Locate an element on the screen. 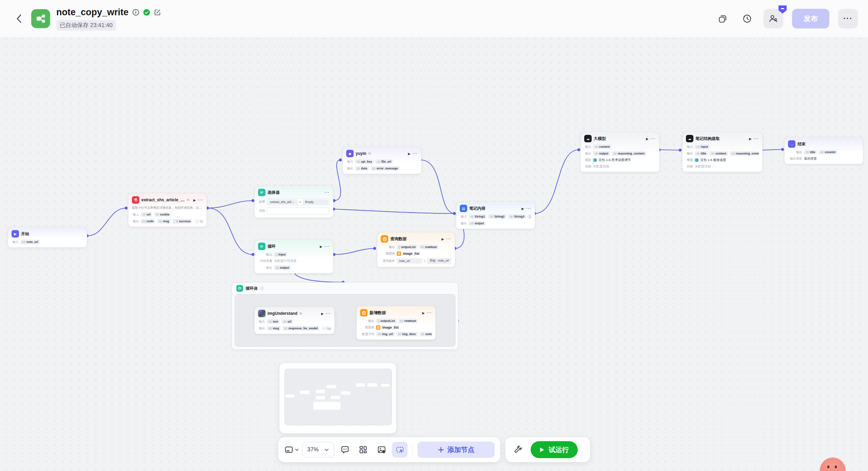  node-selector: IF选择器···如果extract_xhs_articl...≠Empty否则 is located at coordinates (294, 202).